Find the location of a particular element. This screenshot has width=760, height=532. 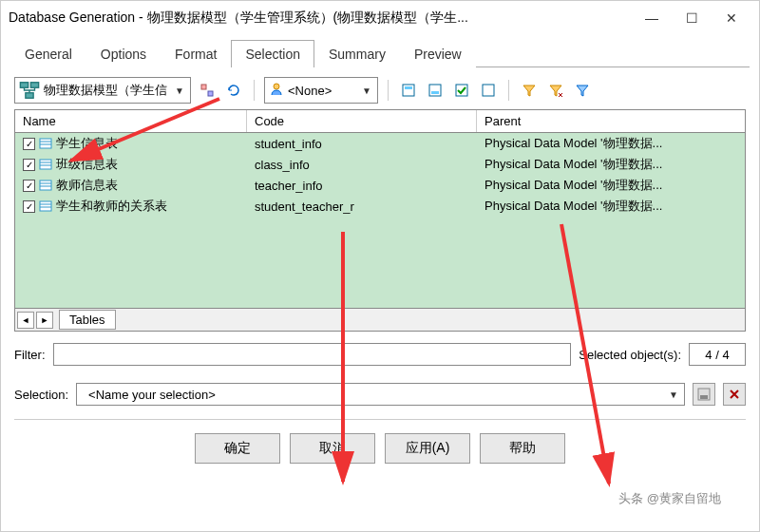

row-code: class_info is located at coordinates (282, 165).